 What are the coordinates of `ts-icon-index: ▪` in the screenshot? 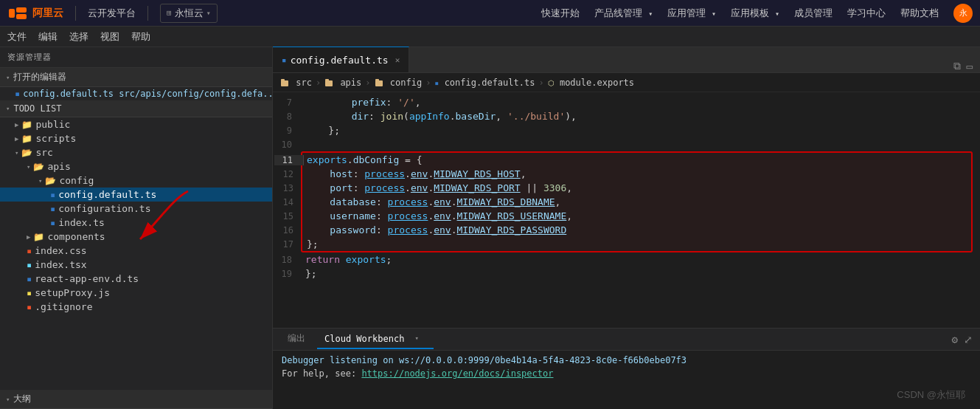 It's located at (53, 223).